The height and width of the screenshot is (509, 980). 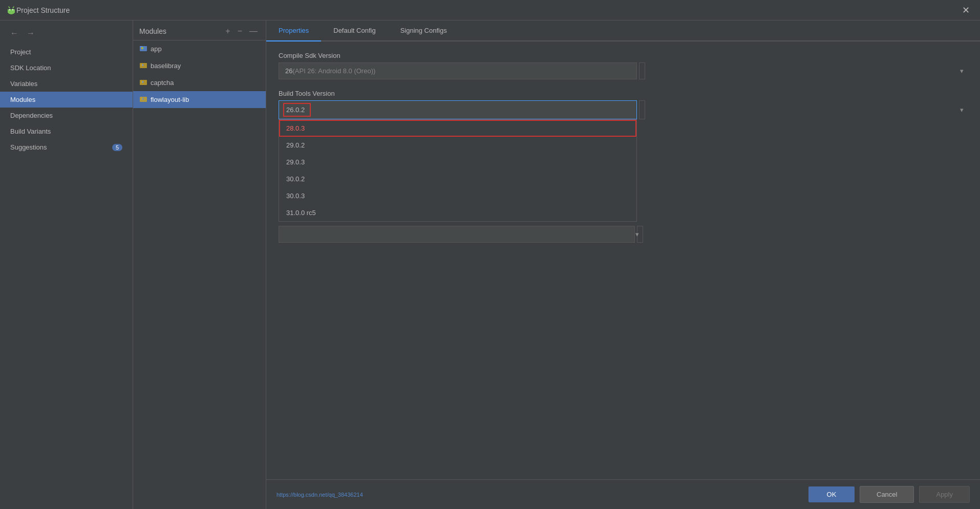 I want to click on build-tools-arrow: ▾, so click(x=962, y=110).